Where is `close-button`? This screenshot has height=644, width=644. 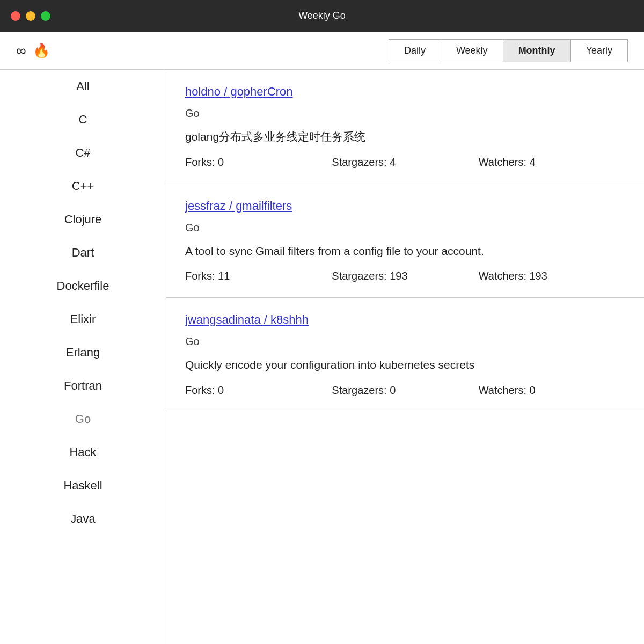 close-button is located at coordinates (16, 16).